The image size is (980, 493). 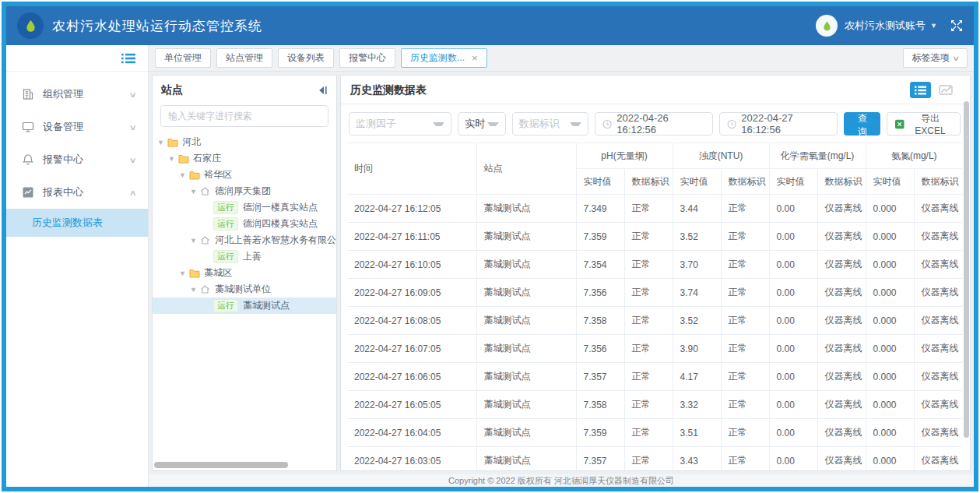 I want to click on status-badge: 运行, so click(x=226, y=207).